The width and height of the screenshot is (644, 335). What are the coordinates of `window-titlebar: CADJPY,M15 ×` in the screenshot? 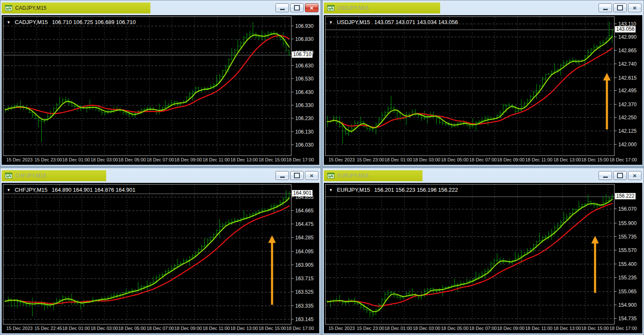 It's located at (160, 8).